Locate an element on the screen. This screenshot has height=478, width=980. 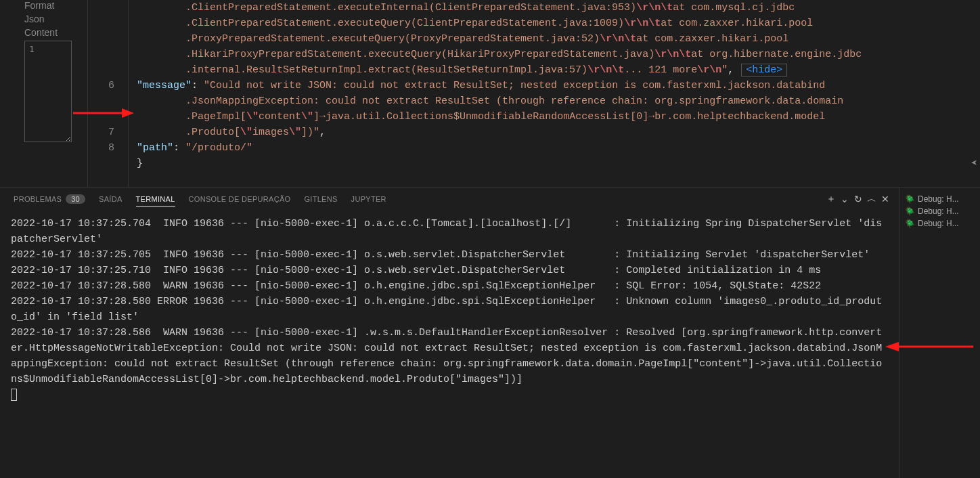
format-label: Format is located at coordinates (53, 5).